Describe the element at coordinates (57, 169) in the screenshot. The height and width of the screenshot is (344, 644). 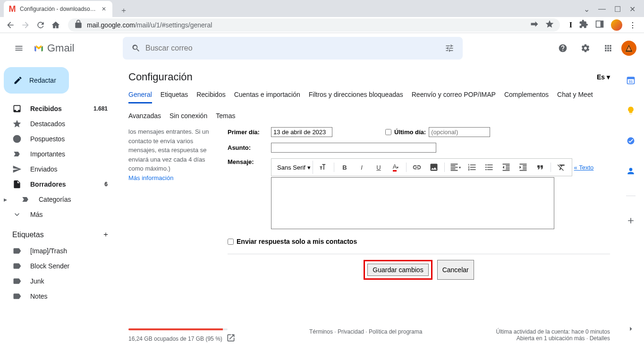
I see `sidebar-item-enviados: Enviados` at that location.